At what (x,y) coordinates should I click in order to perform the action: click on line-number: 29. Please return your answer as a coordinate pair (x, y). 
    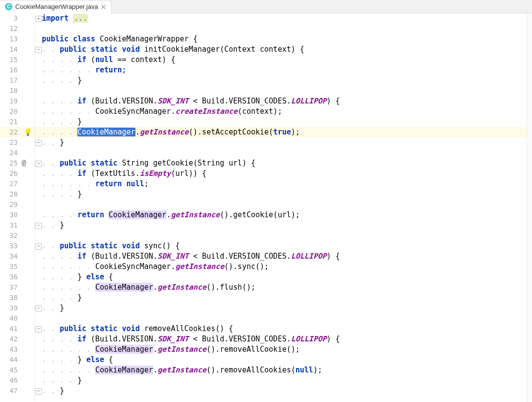
    Looking at the image, I should click on (10, 205).